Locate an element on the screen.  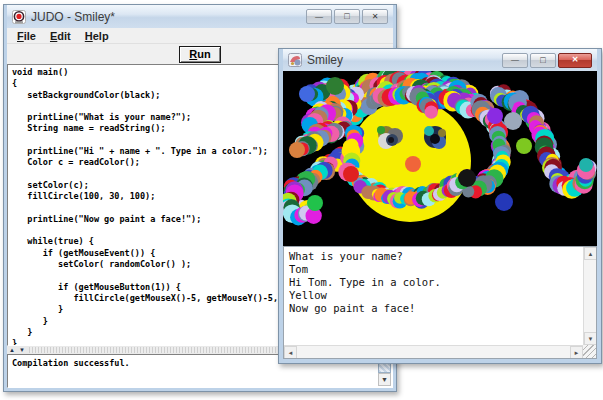
smiley-minimize-button: — is located at coordinates (515, 60).